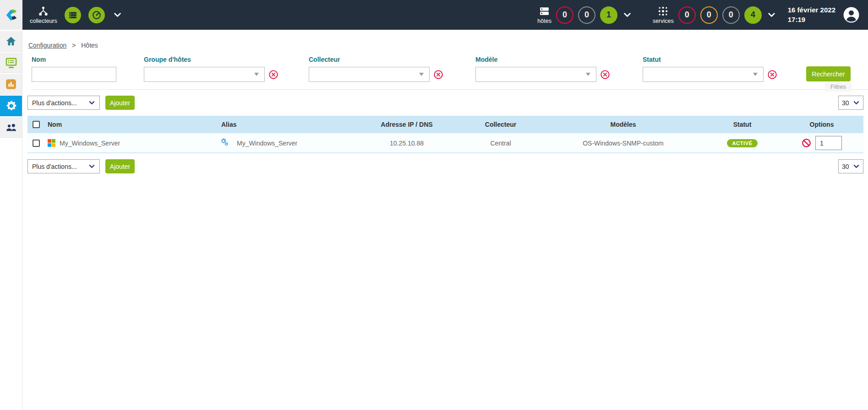 The width and height of the screenshot is (868, 410). Describe the element at coordinates (806, 143) in the screenshot. I see `disable-icon` at that location.